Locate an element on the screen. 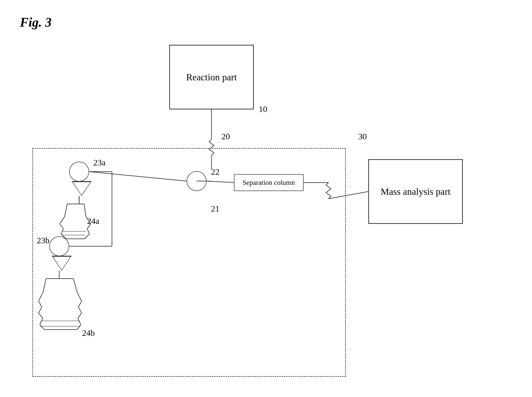 The image size is (532, 397). label-30: 30 is located at coordinates (363, 137).